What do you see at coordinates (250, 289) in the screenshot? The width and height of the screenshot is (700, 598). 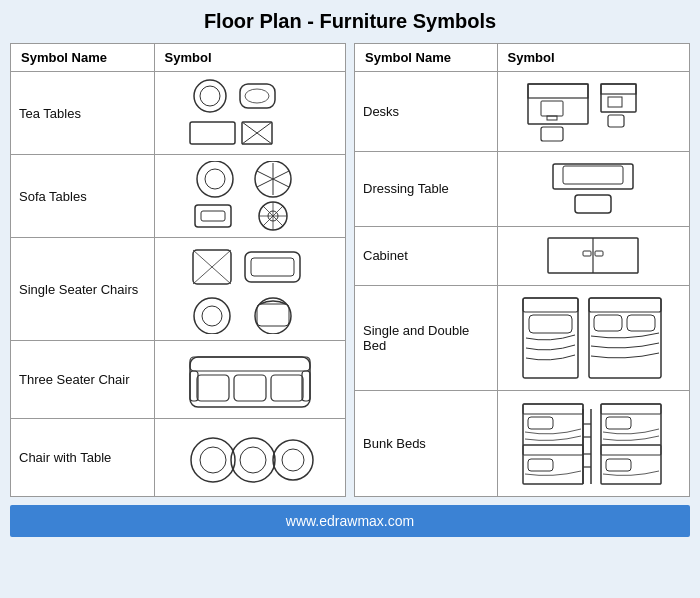 I see `single-seater-chairs-symbol` at bounding box center [250, 289].